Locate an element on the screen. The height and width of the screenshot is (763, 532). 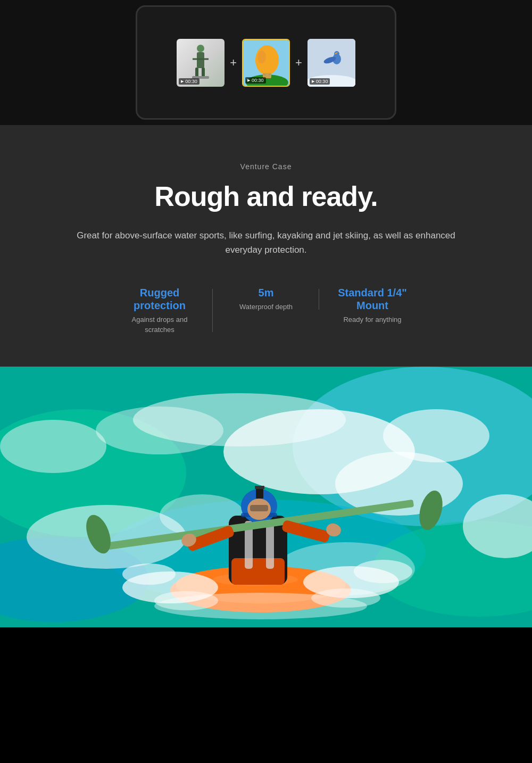
feature-value-waterproof: 5m is located at coordinates (266, 293).